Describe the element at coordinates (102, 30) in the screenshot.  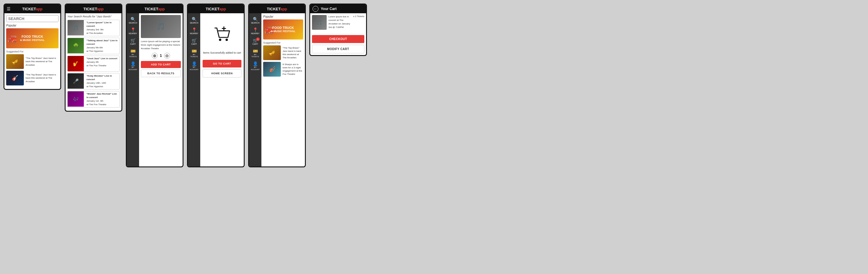
I see `result-dates-1: January 3rd- 5th` at that location.